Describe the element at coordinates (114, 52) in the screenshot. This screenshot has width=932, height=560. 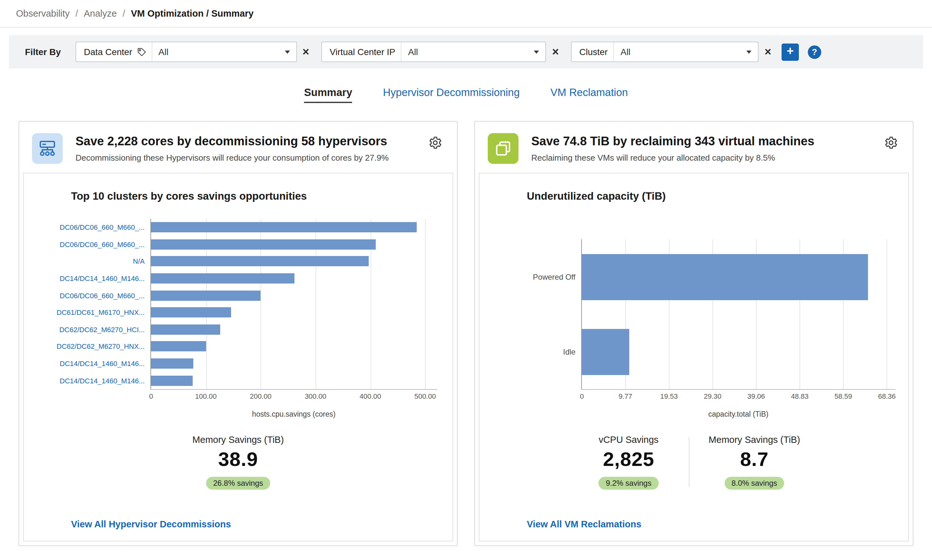
I see `filter-label: Data Center` at that location.